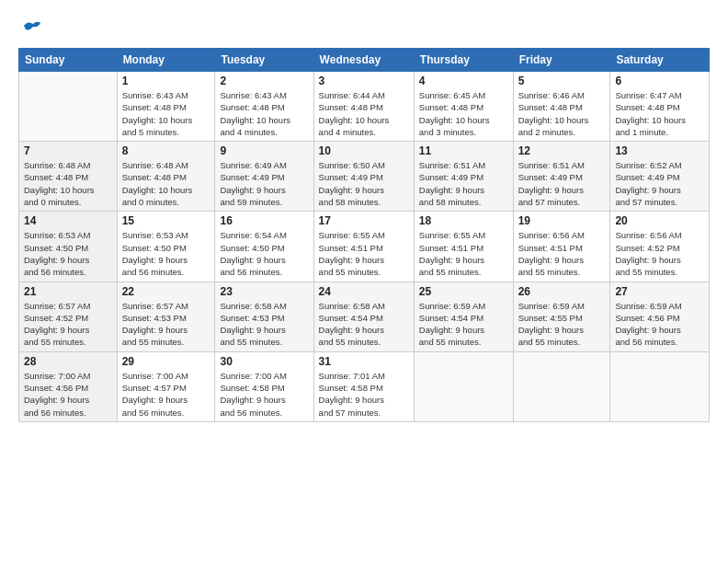  What do you see at coordinates (463, 292) in the screenshot?
I see `day-number: 25` at bounding box center [463, 292].